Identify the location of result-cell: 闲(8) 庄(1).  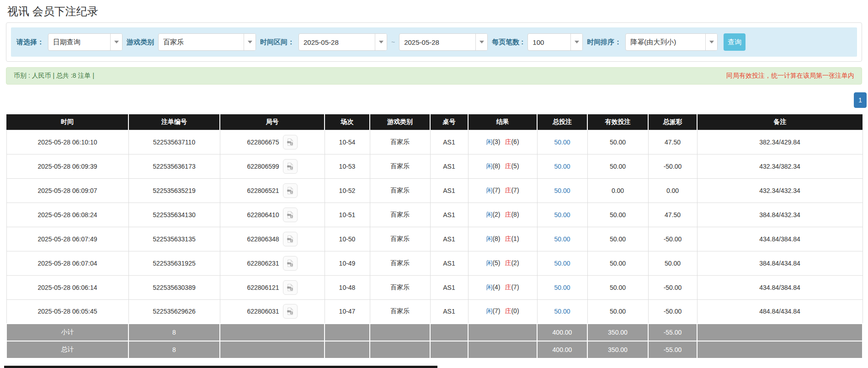
(503, 239).